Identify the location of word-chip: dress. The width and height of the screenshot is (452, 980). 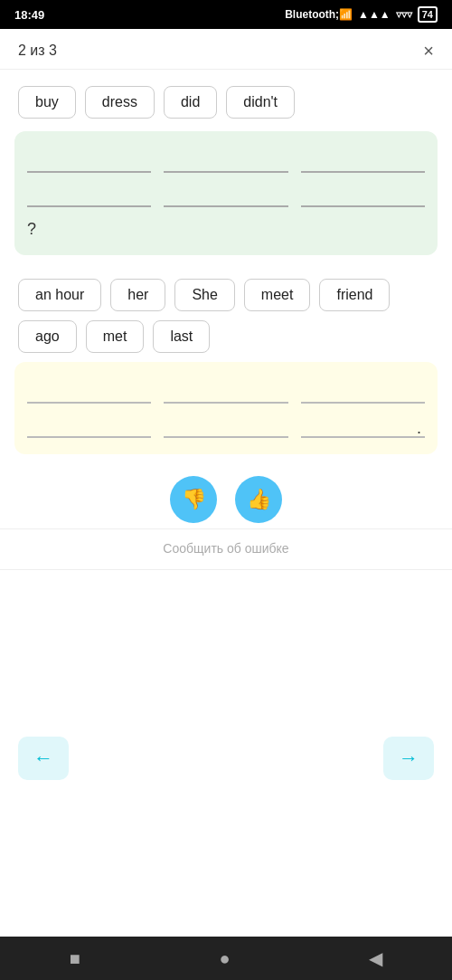
(119, 102).